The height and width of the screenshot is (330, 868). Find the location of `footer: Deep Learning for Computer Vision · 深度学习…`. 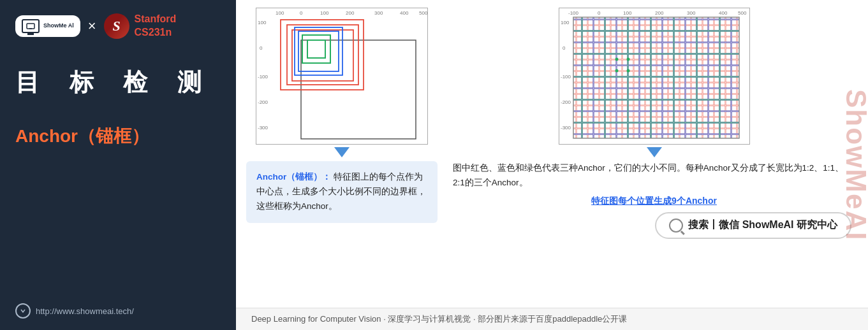

footer: Deep Learning for Computer Vision · 深度学习… is located at coordinates (552, 319).